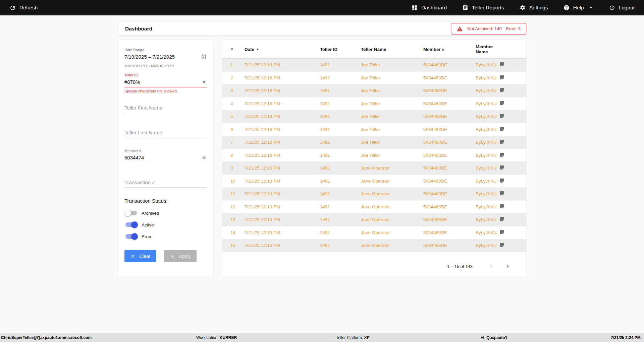 The image size is (644, 342). What do you see at coordinates (491, 266) in the screenshot?
I see `prev-page-button` at bounding box center [491, 266].